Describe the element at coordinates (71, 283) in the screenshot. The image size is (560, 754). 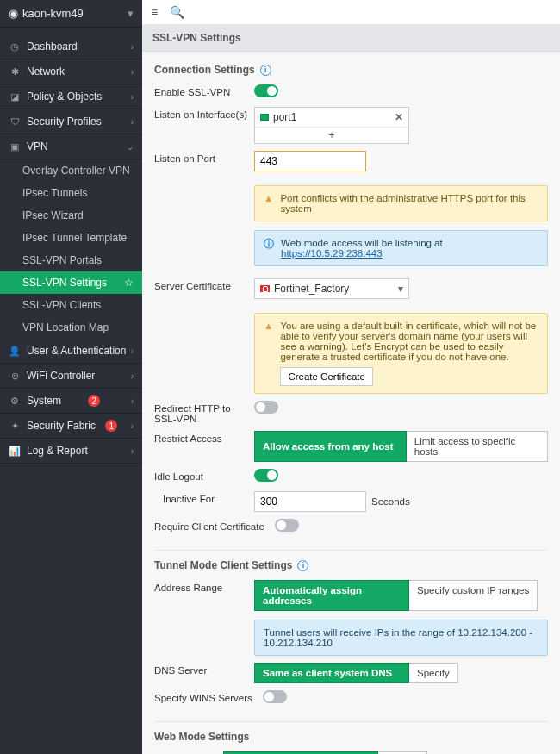
I see `nav-vpn-sslvpn-settings: SSL-VPN Settings☆` at that location.